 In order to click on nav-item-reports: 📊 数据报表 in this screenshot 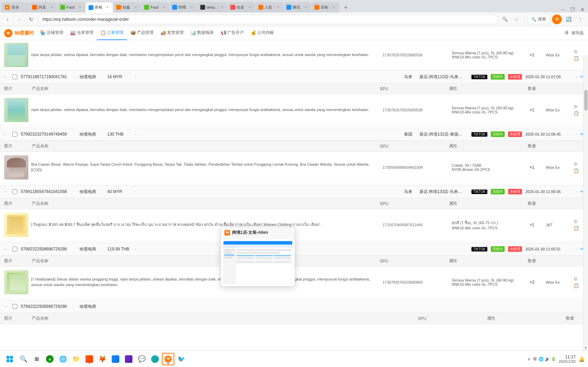, I will do `click(202, 33)`.